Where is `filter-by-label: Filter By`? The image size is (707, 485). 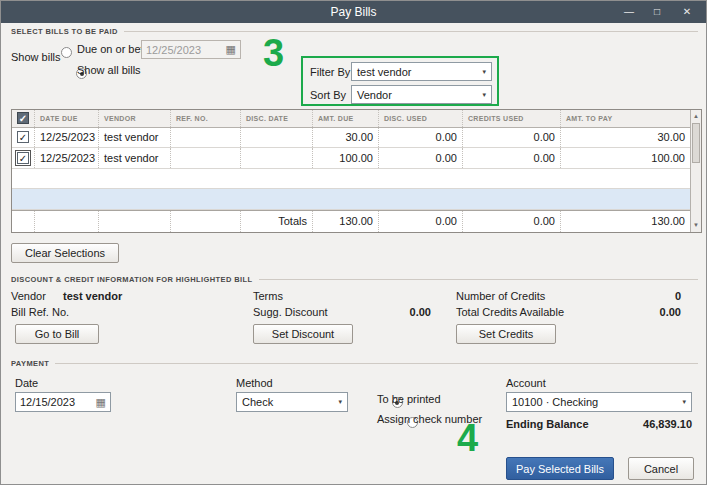
filter-by-label: Filter By is located at coordinates (330, 72).